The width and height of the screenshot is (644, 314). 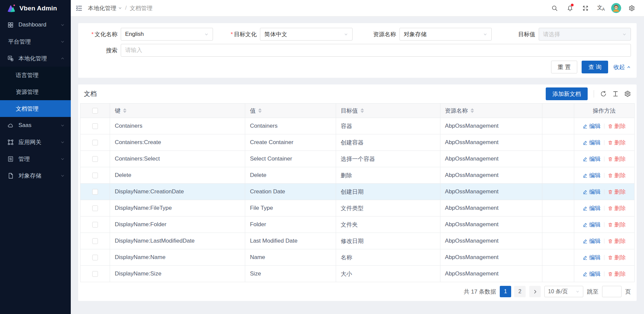 I want to click on select-all-checkbox, so click(x=95, y=111).